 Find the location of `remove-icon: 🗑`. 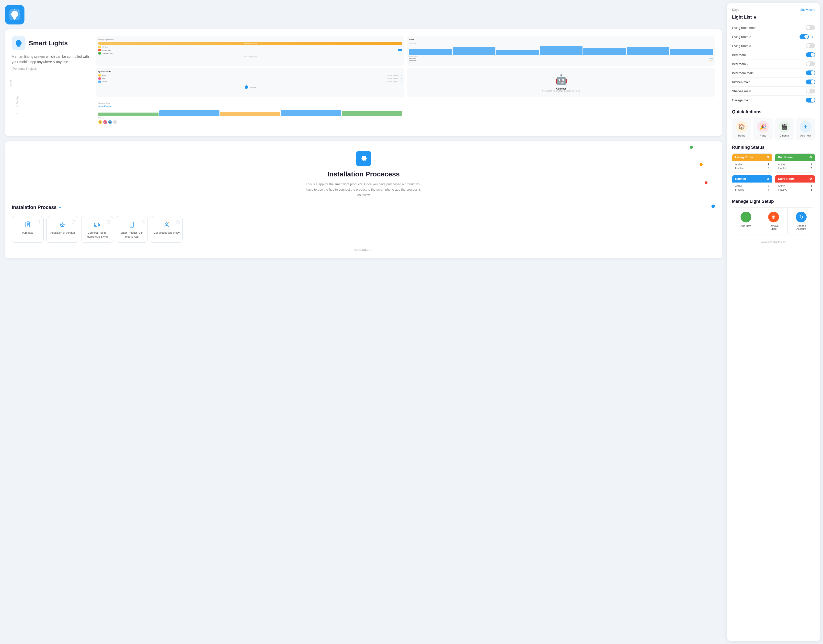

remove-icon: 🗑 is located at coordinates (774, 217).